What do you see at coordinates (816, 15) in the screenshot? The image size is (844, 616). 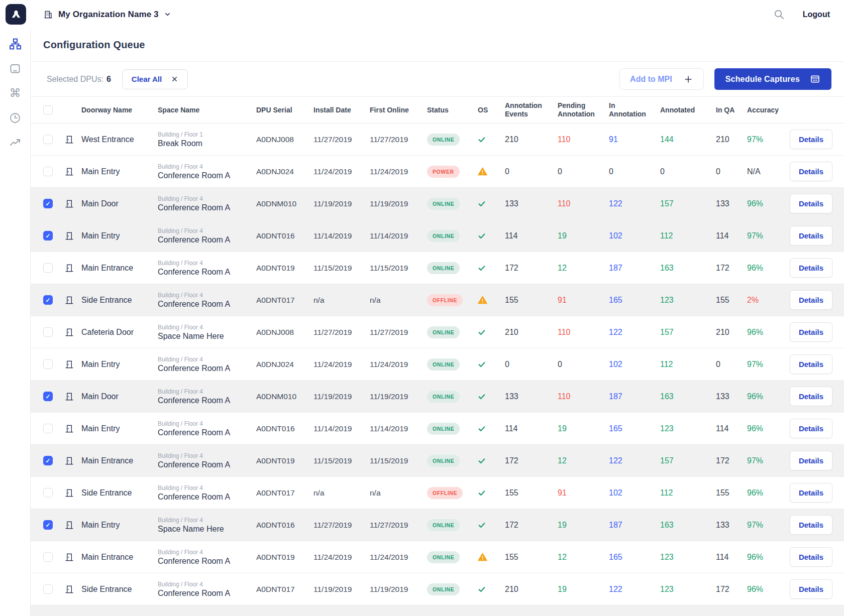 I see `logout-button: Logout` at bounding box center [816, 15].